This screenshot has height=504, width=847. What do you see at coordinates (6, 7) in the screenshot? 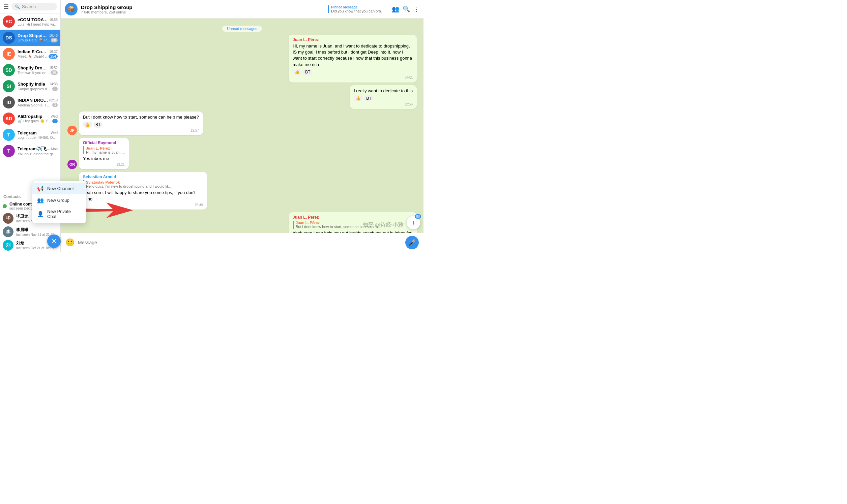
I see `menu-icon: ☰` at bounding box center [6, 7].